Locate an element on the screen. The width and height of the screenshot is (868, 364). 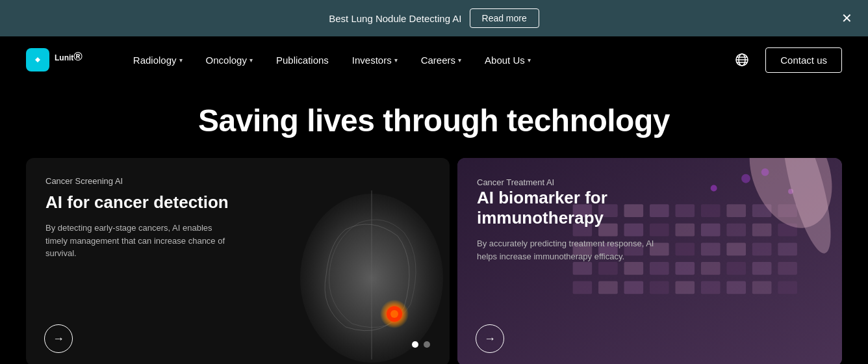
announcement-text: Best Lung Nodule Detecting AI is located at coordinates (395, 18).